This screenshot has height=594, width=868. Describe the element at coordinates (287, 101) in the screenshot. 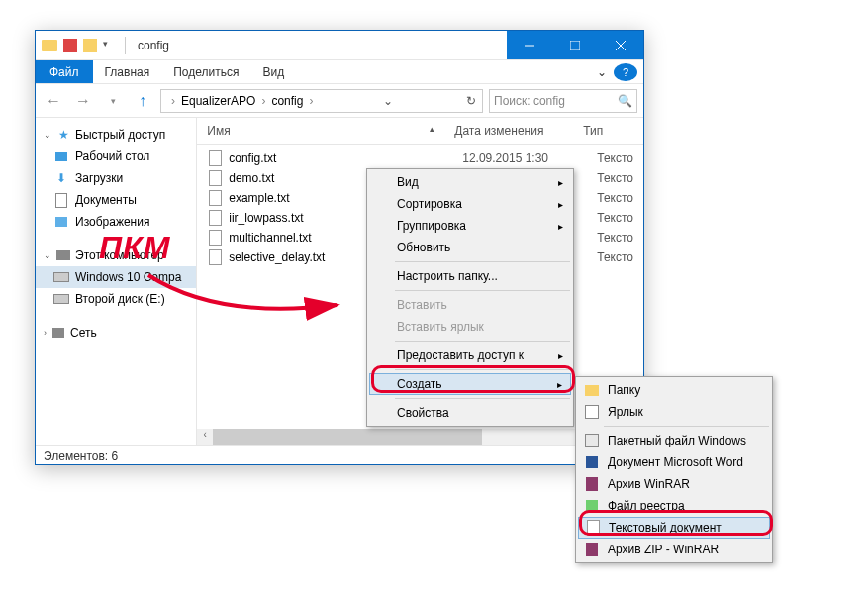

I see `breadcrumb: config` at that location.